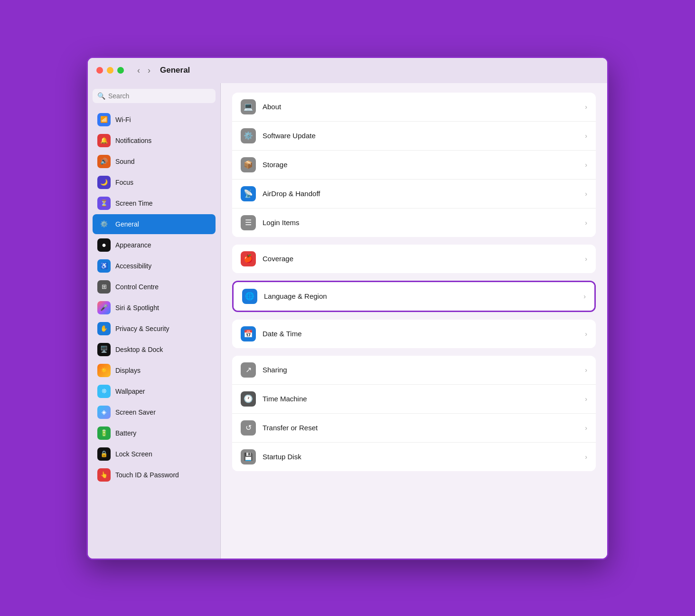 The width and height of the screenshot is (695, 616). Describe the element at coordinates (248, 457) in the screenshot. I see `startup-disk-icon: 💾` at that location.